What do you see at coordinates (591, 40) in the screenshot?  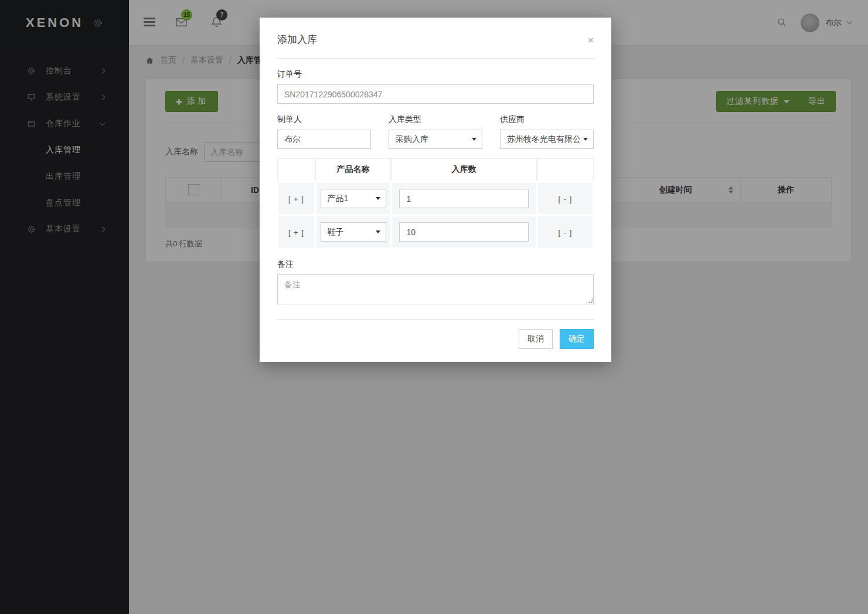 I see `close-icon: ×` at bounding box center [591, 40].